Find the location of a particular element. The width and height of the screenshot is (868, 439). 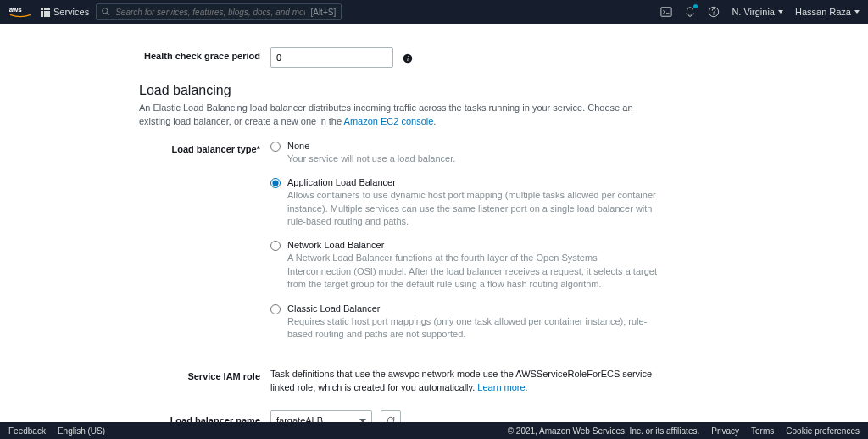

language-selector: English (US) is located at coordinates (83, 431).